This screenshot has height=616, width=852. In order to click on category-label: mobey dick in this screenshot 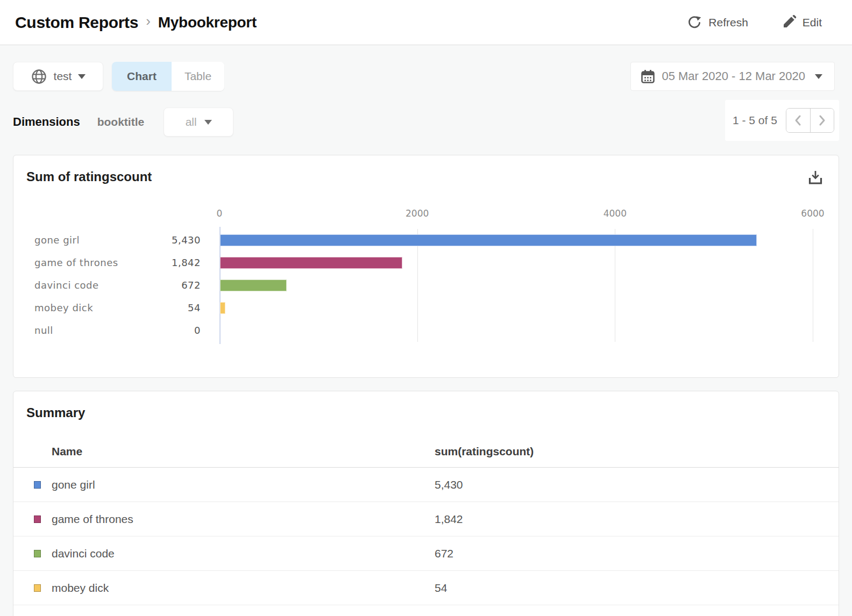, I will do `click(63, 308)`.